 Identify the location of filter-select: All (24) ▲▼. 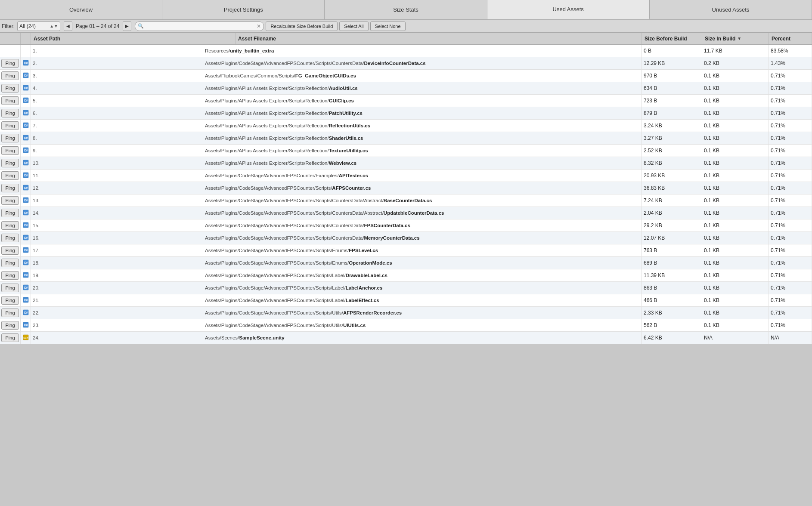
(39, 26).